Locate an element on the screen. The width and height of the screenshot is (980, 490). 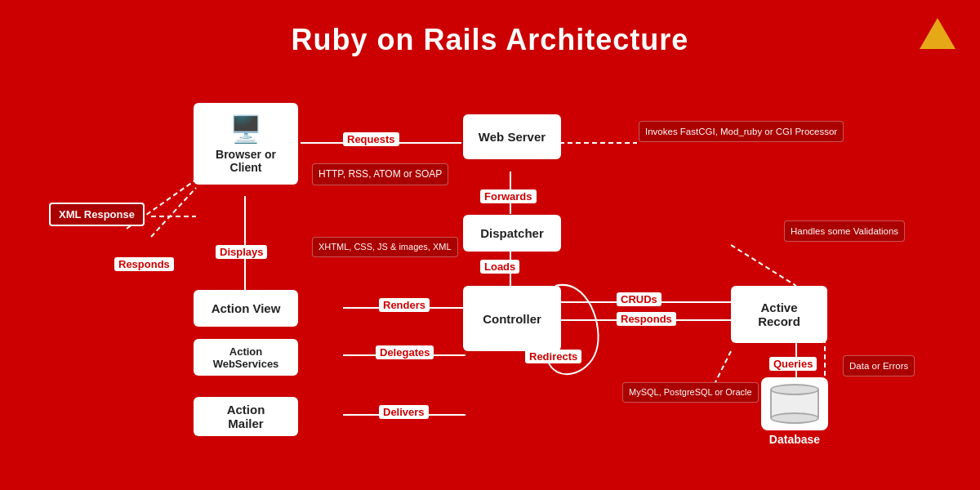
invokes-note: Invokes FastCGI, Mod_ruby or CGI Process… is located at coordinates (742, 131).